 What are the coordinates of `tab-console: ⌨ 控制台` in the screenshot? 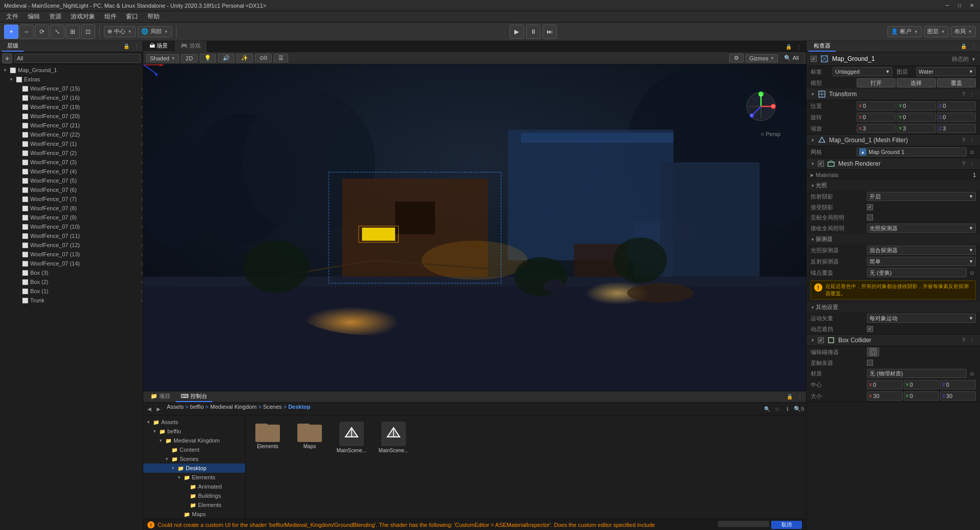 It's located at (194, 397).